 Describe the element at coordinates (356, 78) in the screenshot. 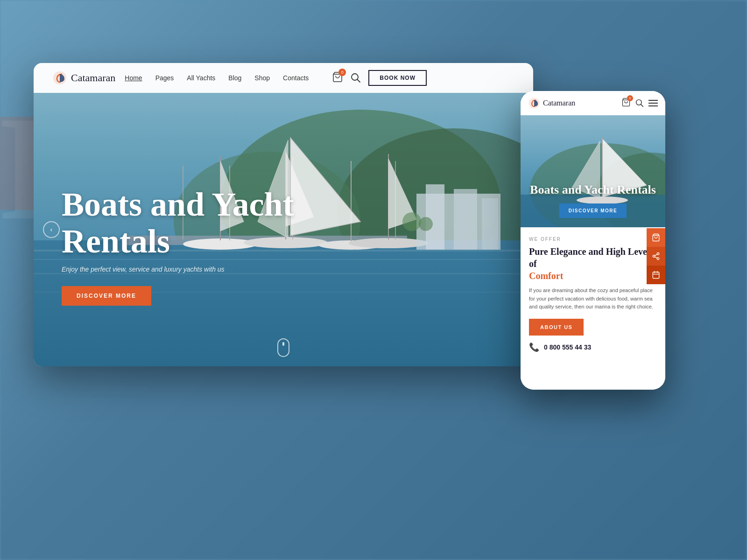

I see `search-icon` at that location.